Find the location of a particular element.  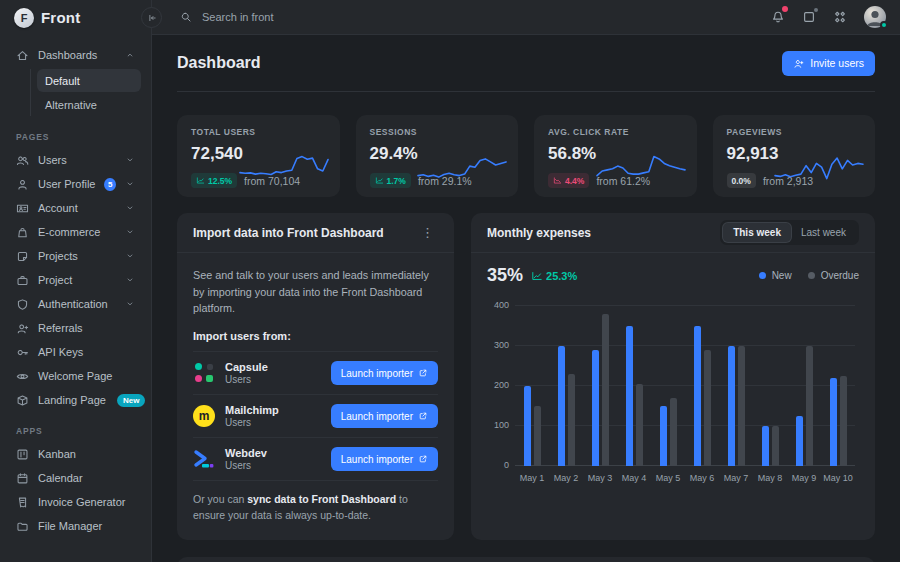

sidebar-item-project: Project is located at coordinates (76, 280).